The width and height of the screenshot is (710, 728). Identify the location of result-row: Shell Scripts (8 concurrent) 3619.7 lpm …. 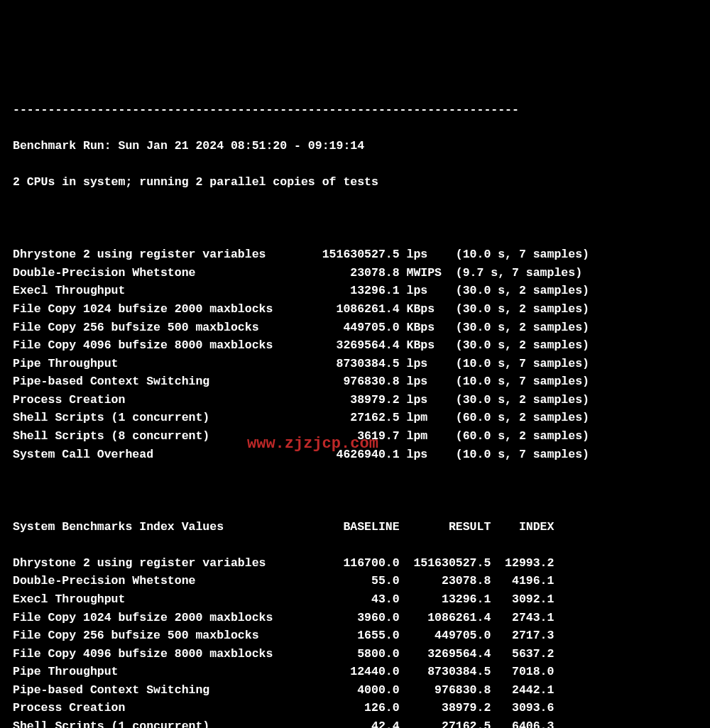
(355, 436).